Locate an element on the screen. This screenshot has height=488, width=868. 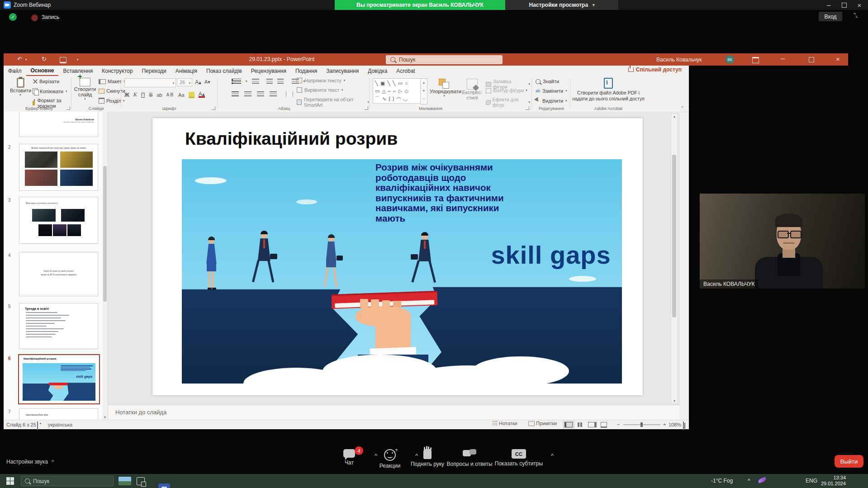
captions-chevron-icon: ^ is located at coordinates (552, 456).